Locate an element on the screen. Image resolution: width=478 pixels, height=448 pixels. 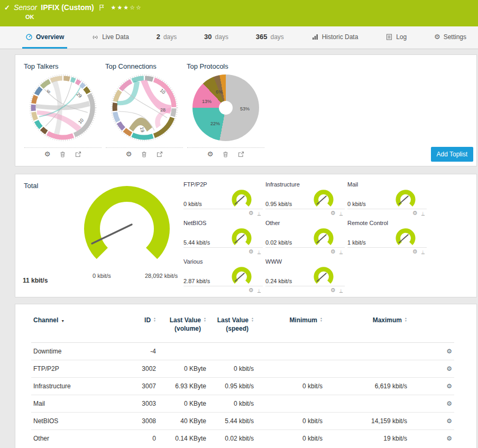
tab-log: Log is located at coordinates (396, 38).